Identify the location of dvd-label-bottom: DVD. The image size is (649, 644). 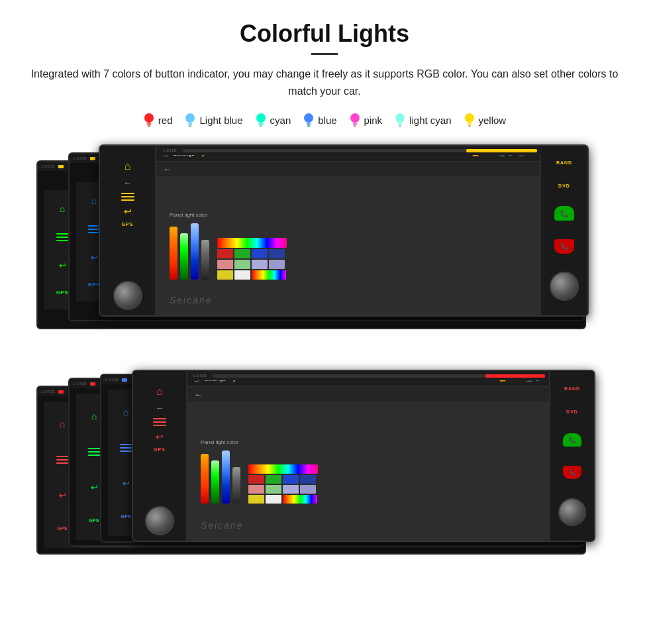
(572, 412).